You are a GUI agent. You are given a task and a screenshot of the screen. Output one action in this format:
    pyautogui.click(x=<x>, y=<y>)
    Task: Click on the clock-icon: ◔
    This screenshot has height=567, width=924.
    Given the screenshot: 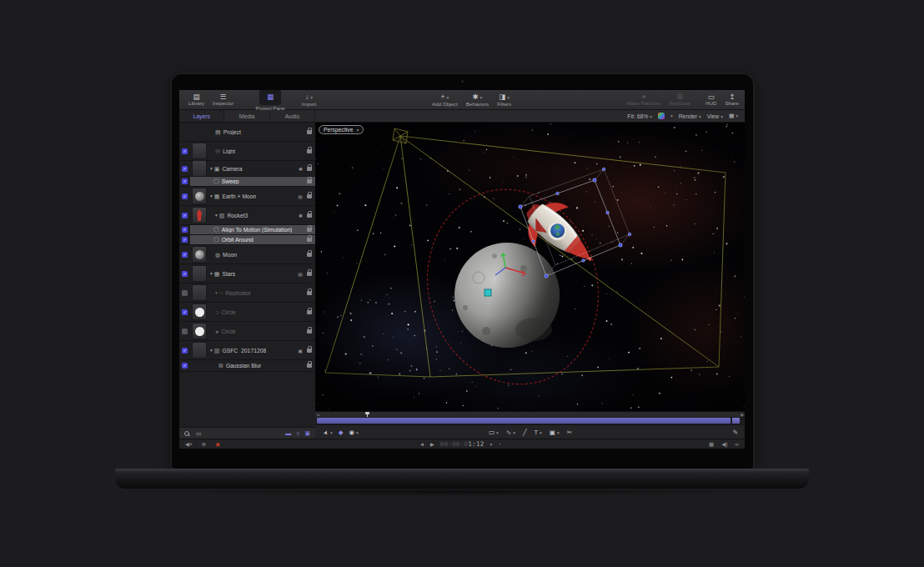 What is the action you would take?
    pyautogui.click(x=500, y=444)
    